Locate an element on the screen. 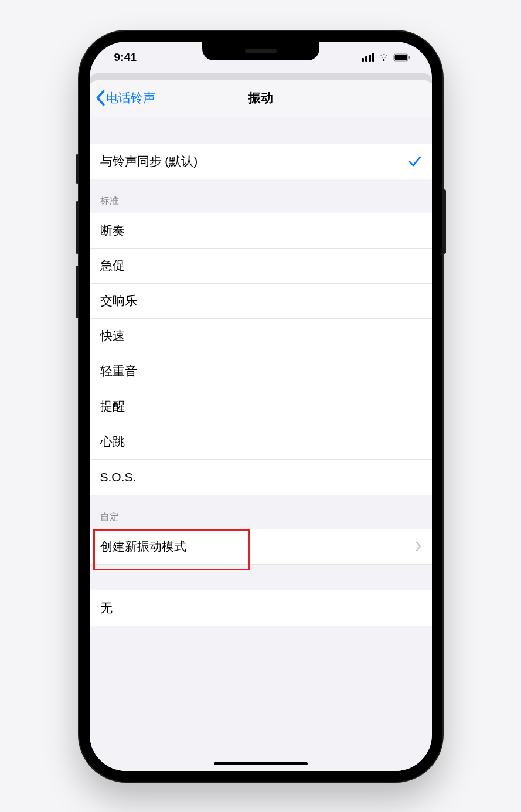  row-standard-alert: 提醒 is located at coordinates (261, 407).